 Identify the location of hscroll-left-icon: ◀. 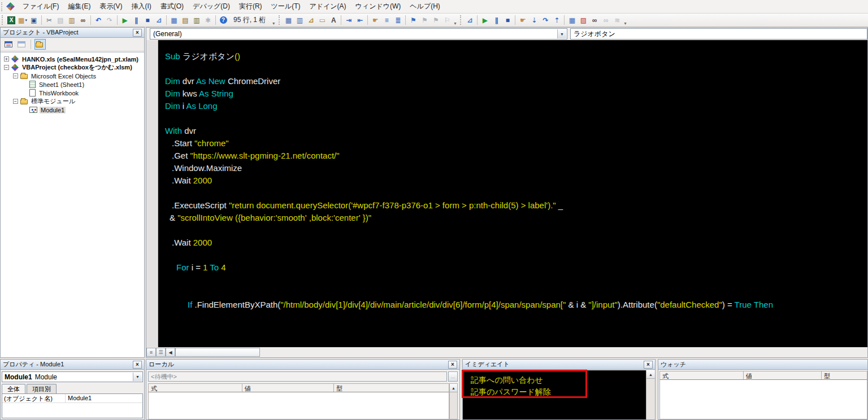
(171, 352).